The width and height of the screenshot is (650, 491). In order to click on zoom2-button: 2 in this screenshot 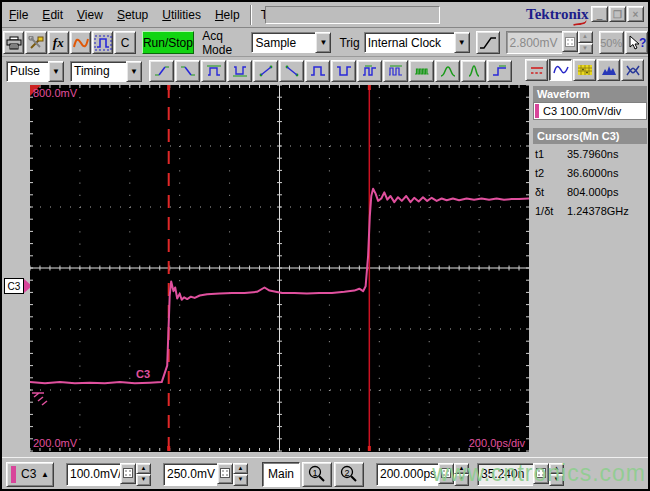, I will do `click(349, 474)`.